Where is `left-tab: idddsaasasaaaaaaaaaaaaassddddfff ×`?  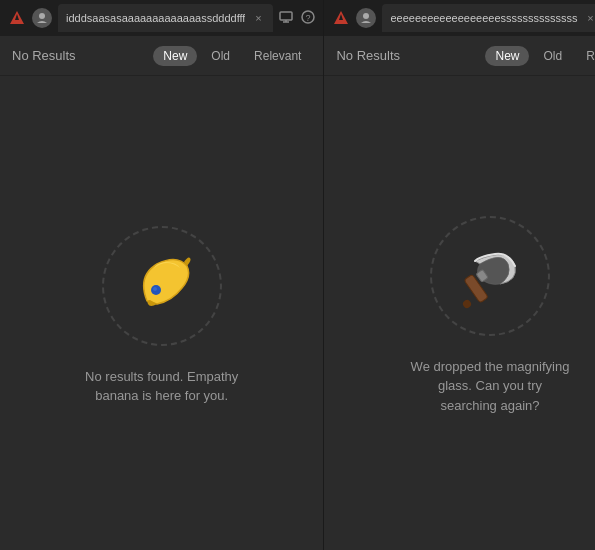
left-tab: idddsaasasaaaaaaaaaaaaassddddfff × is located at coordinates (166, 18).